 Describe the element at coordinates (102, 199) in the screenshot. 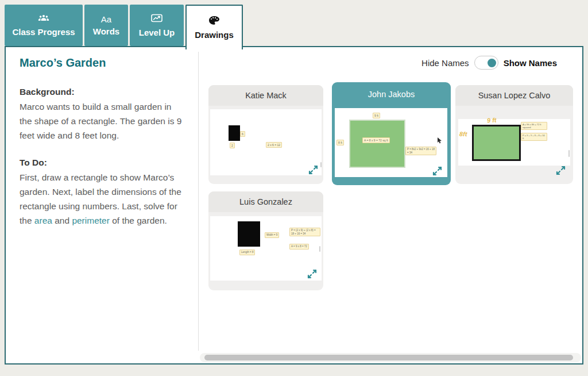

I see `todo-text: First, draw a rectangle to show Marco’s …` at that location.